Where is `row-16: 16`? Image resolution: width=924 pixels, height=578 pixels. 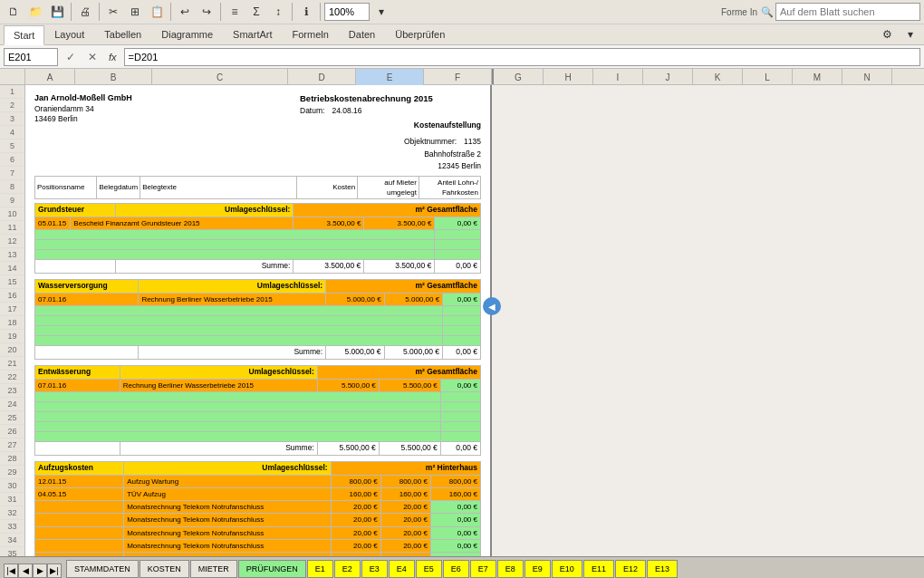 row-16: 16 is located at coordinates (13, 295).